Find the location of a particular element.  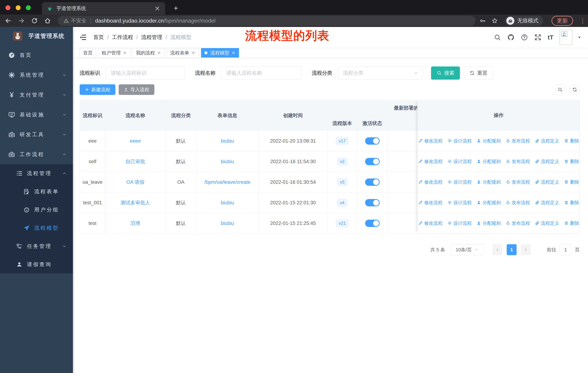

bookmark-star-icon is located at coordinates (495, 21).